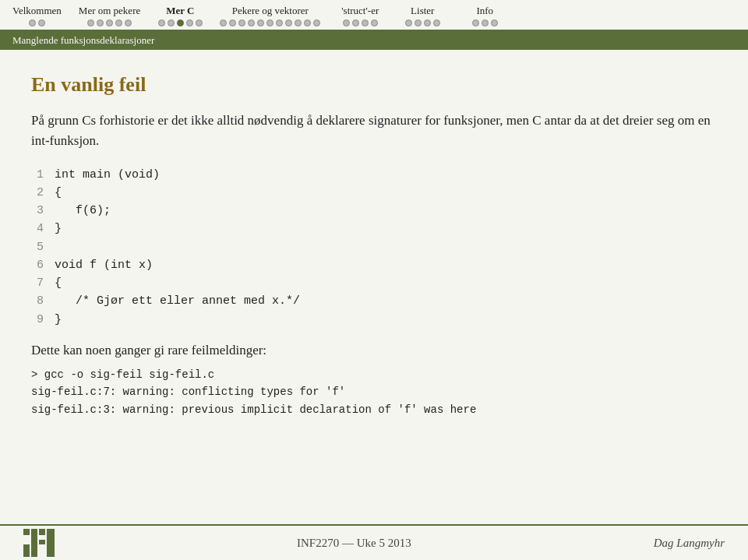 This screenshot has height=560, width=748. I want to click on nav-dot-active, so click(181, 23).